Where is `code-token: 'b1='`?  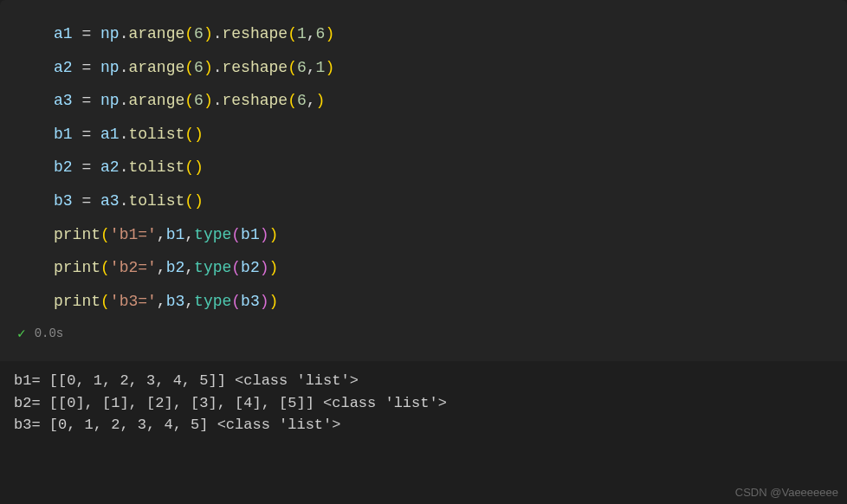
code-token: 'b1=' is located at coordinates (133, 235).